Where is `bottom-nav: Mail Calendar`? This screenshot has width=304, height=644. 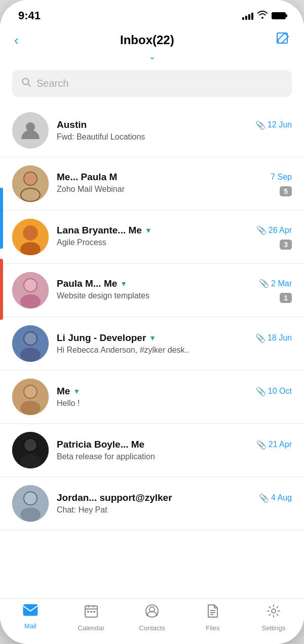 bottom-nav: Mail Calendar is located at coordinates (152, 621).